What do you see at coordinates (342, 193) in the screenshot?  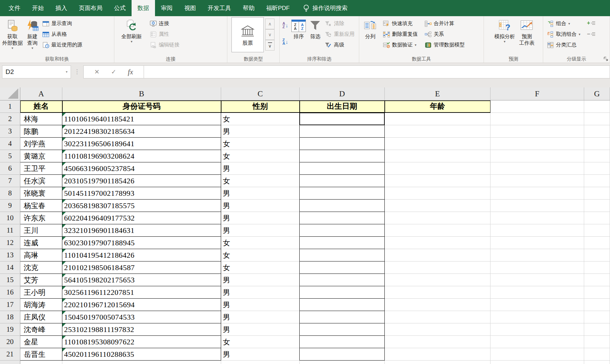 I see `cell-D8` at bounding box center [342, 193].